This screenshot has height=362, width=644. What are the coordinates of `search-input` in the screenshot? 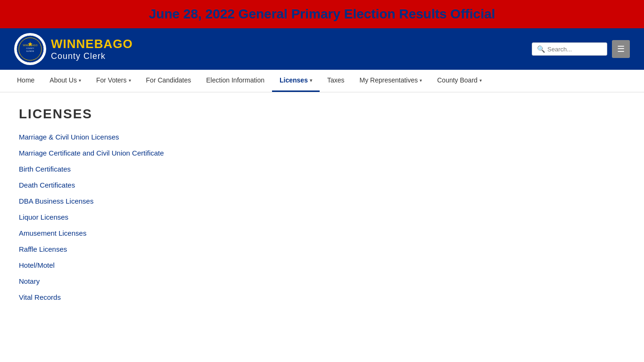 It's located at (575, 49).